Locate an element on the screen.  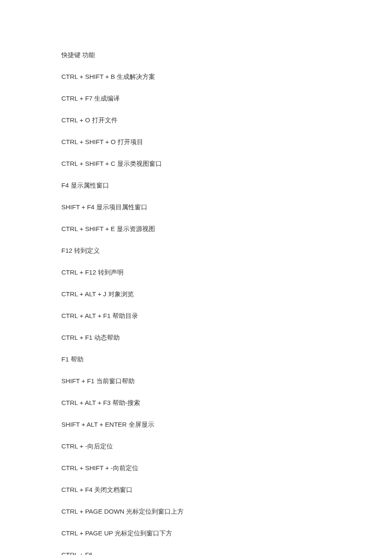
shortcut-entry: SHIFT + F1 当前窗口帮助 is located at coordinates (196, 381).